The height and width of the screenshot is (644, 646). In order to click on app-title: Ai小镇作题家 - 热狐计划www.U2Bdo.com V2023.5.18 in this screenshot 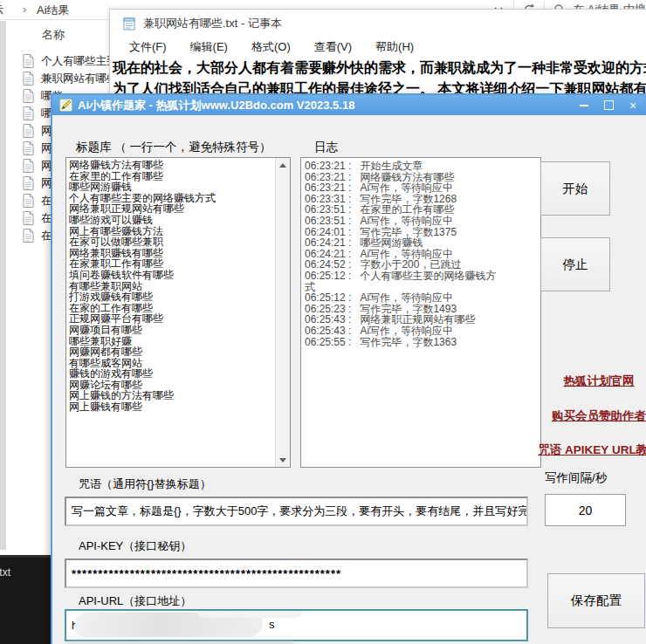, I will do `click(216, 106)`.